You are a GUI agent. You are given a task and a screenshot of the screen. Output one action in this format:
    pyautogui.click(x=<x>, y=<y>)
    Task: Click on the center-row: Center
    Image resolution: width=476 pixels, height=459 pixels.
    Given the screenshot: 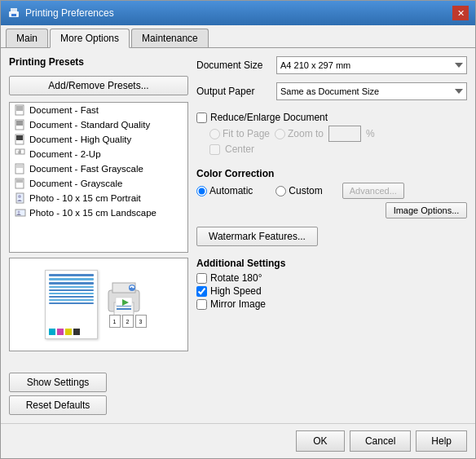 What is the action you would take?
    pyautogui.click(x=338, y=149)
    